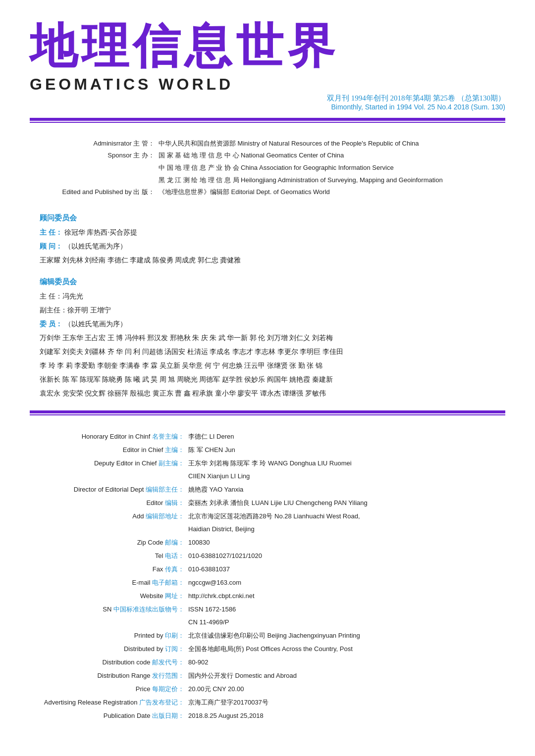 The height and width of the screenshot is (756, 535). What do you see at coordinates (268, 324) in the screenshot?
I see `editorial-weiyuan-row: 委 员：（以姓氏笔画为序）` at bounding box center [268, 324].